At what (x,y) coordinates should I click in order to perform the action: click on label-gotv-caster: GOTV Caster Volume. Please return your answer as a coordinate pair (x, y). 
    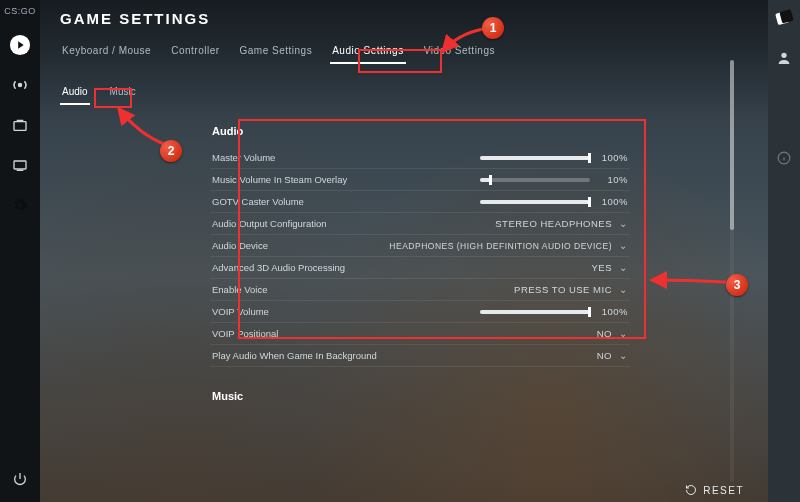
    Looking at the image, I should click on (346, 202).